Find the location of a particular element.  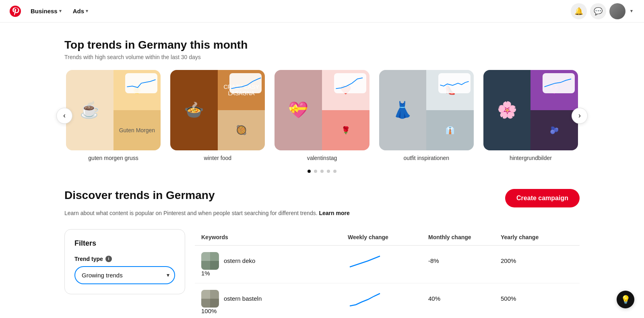

trend-card-2: 🍲 CRAZY EASY LASAGNA 🥘 winter food is located at coordinates (217, 116).